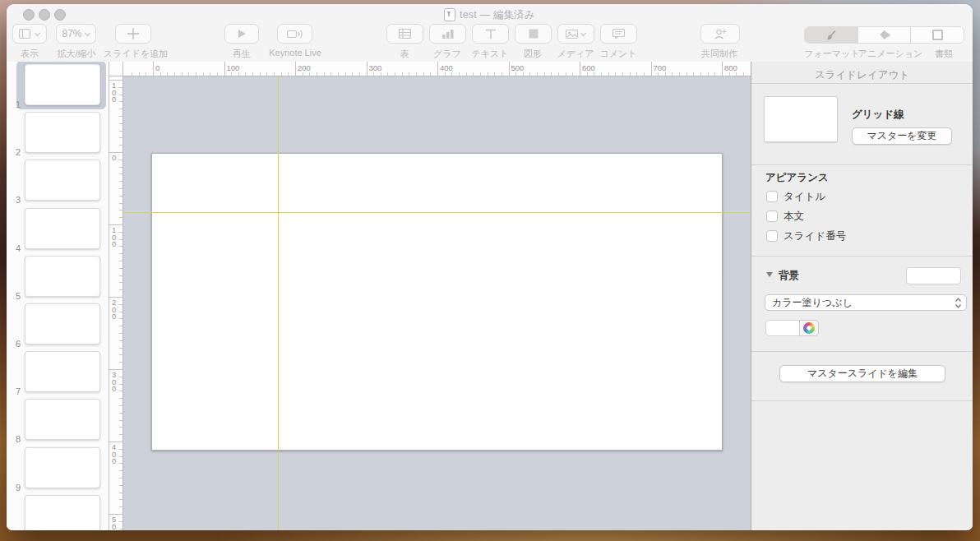 The height and width of the screenshot is (541, 980). I want to click on animate-label: アニメーション, so click(890, 54).